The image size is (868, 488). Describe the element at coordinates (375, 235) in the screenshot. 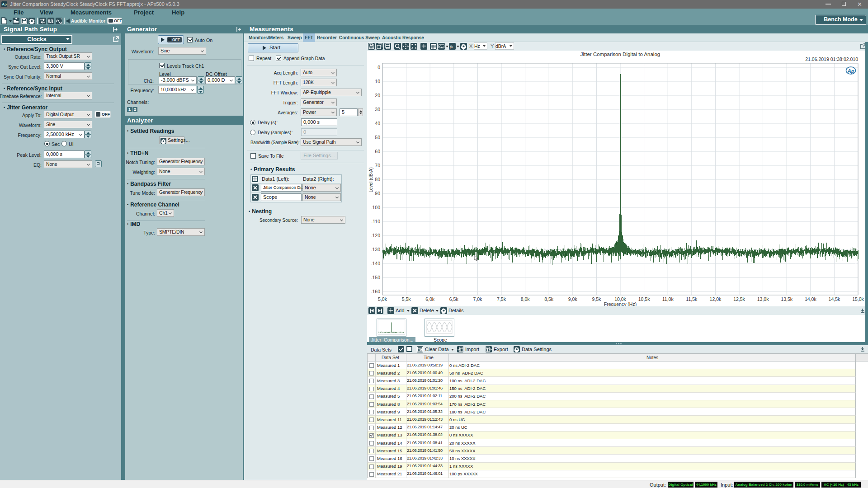

I see `svg-text: -120` at that location.